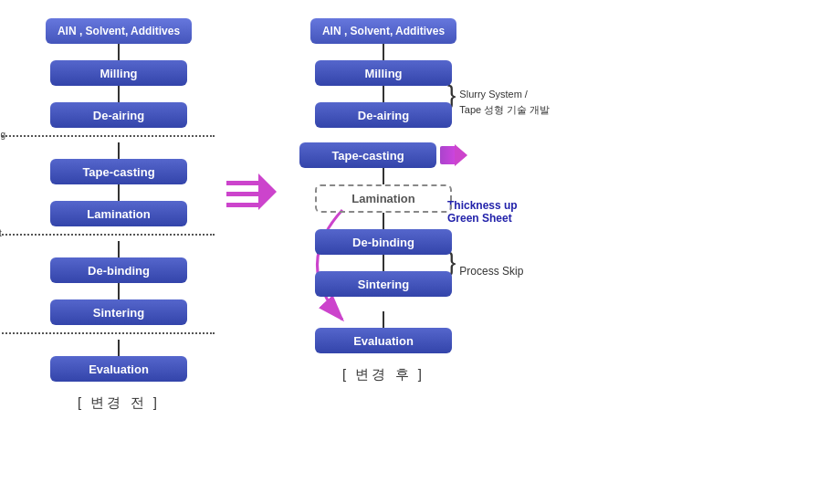 This screenshot has width=839, height=504. I want to click on slurry-label: Slurry Making, so click(3, 135).